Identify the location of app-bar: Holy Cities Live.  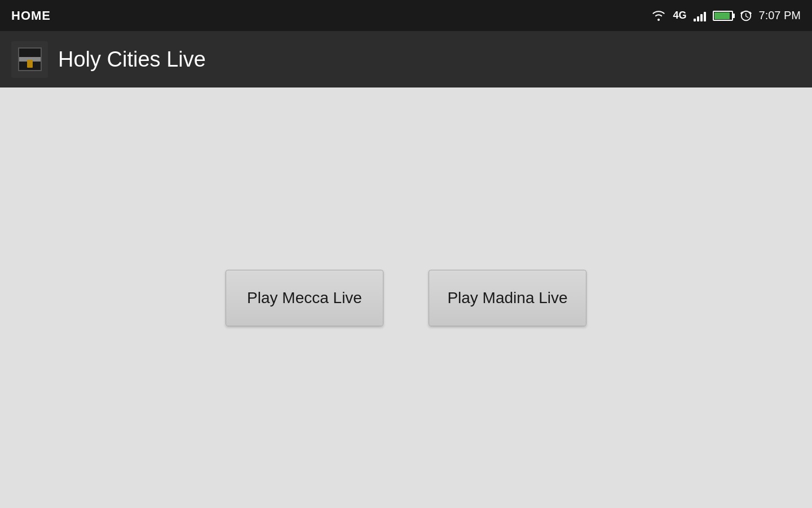
(406, 59).